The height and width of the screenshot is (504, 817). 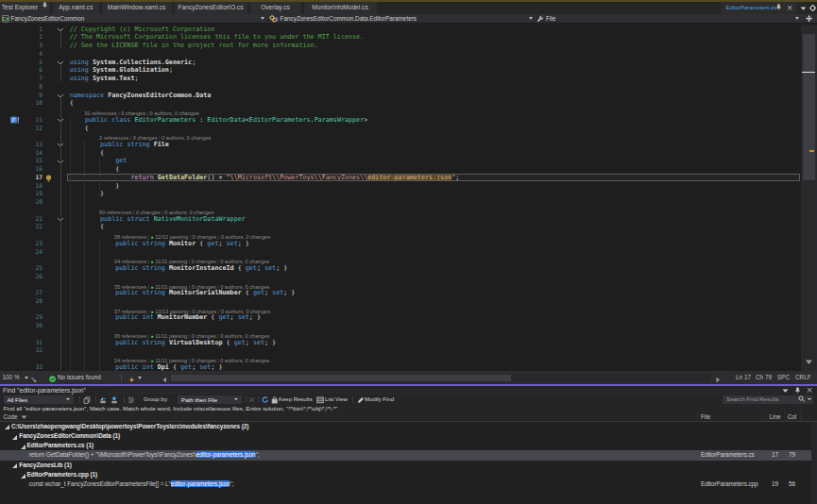 I want to click on tab-fancyzoneseditorio-cs: FancyZonesEditorIO.cs, so click(x=212, y=8).